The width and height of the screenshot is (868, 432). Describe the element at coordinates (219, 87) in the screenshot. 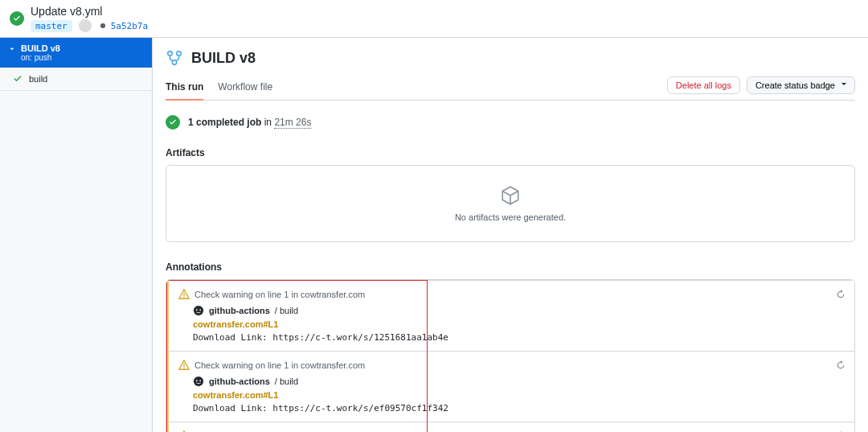

I see `tabs: This run Workflow file` at that location.